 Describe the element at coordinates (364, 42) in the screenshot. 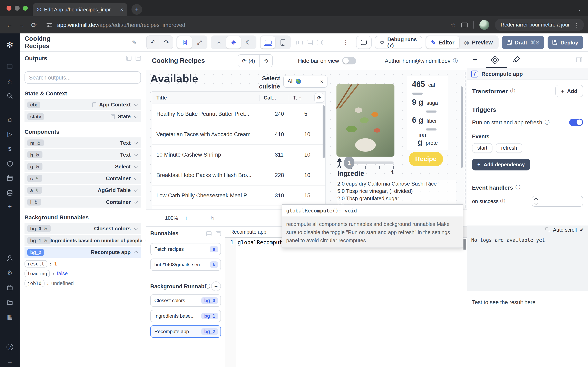

I see `docs-button` at that location.